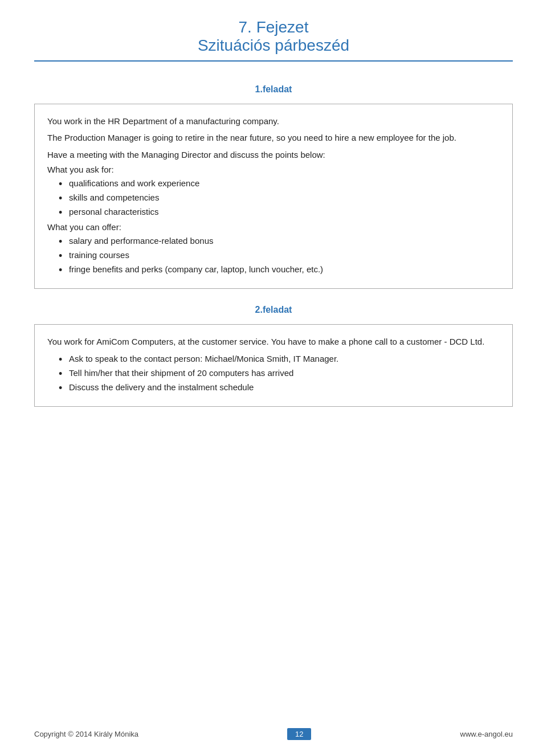 This screenshot has height=756, width=547. Describe the element at coordinates (274, 121) in the screenshot. I see `task1-para1: You work in the HR Department of a manuf…` at that location.